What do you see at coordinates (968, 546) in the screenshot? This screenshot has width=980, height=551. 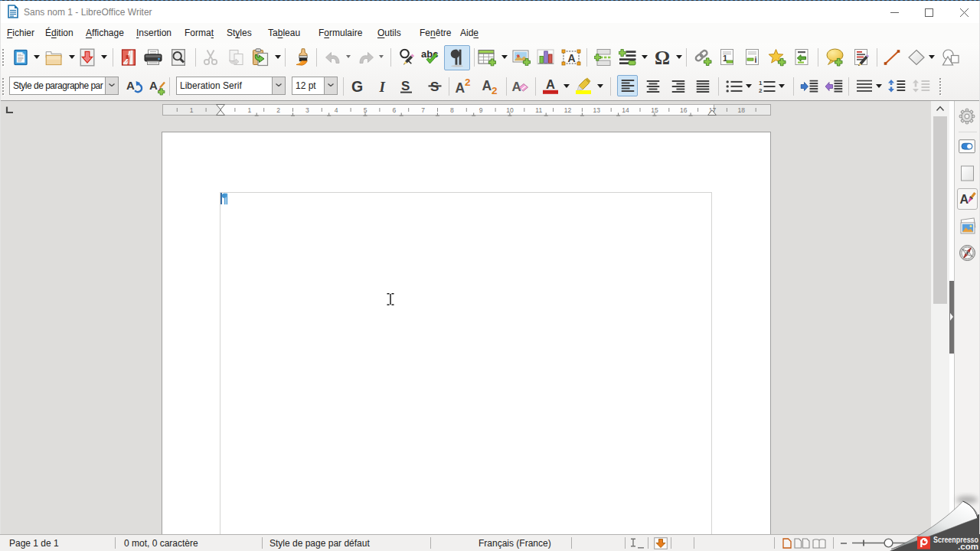 I see `svg-text: .com` at bounding box center [968, 546].